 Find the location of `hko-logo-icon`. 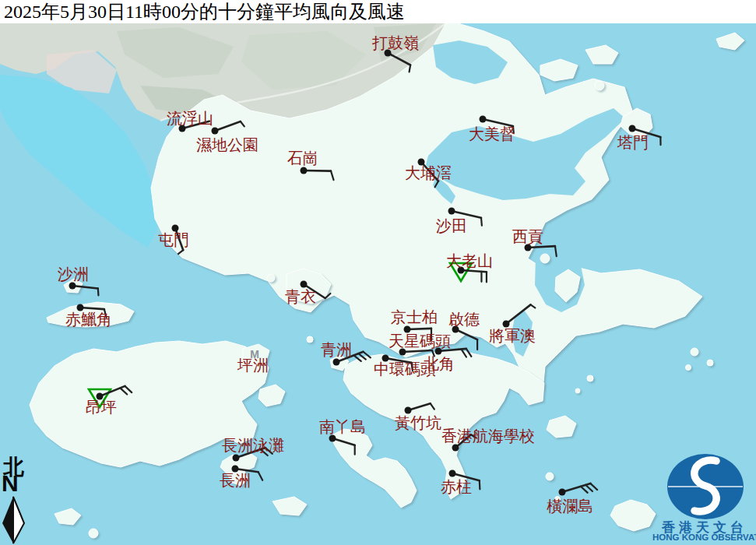

hko-logo-icon is located at coordinates (705, 487).